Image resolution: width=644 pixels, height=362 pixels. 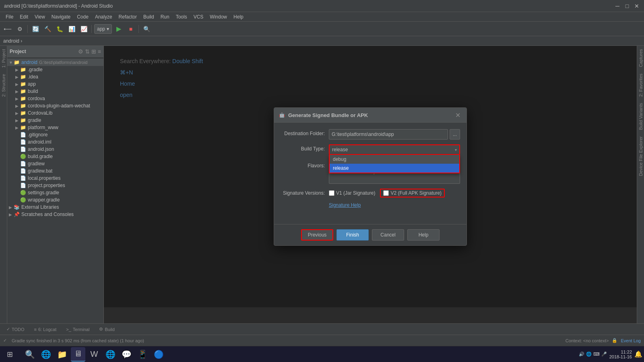 I want to click on taskbar-app-word: W, so click(x=94, y=354).